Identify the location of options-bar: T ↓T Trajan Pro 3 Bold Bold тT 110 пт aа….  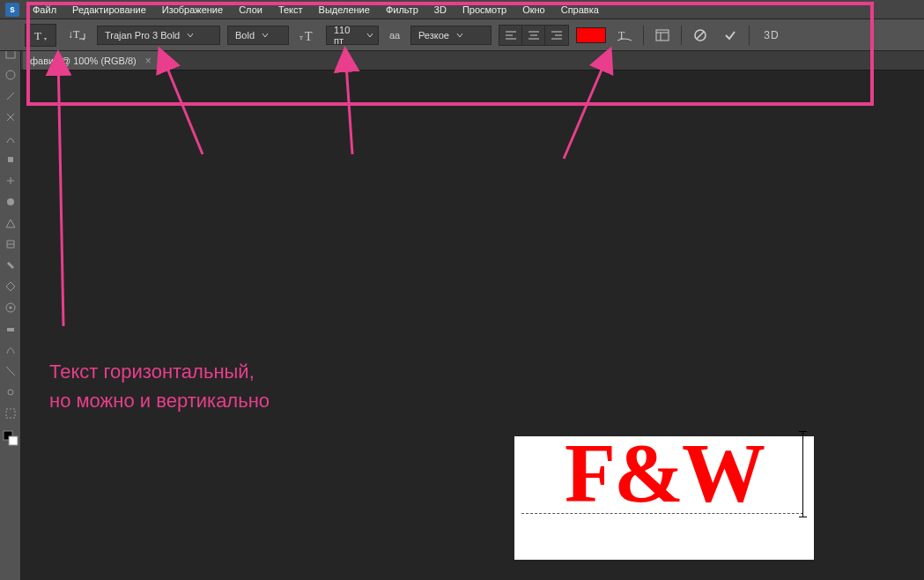
(462, 35).